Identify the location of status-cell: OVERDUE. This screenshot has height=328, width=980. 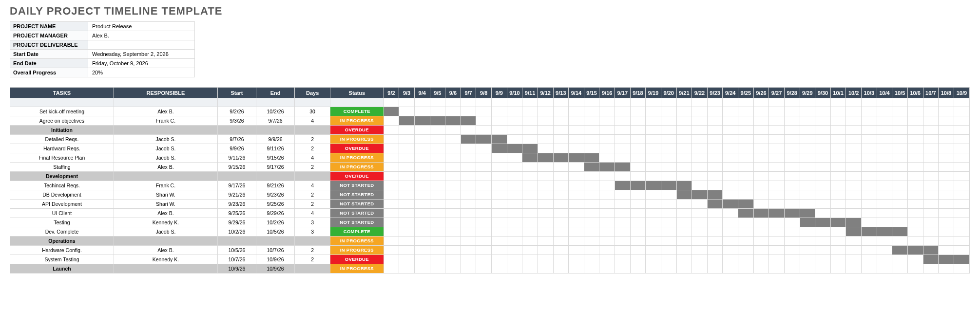
(357, 176).